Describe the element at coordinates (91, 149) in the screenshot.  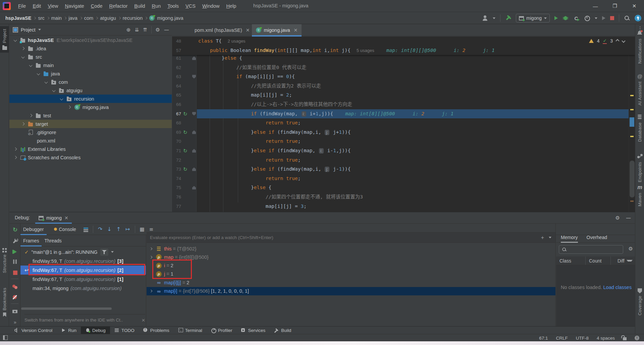
I see `tree-item-ExternalLibraries: External Libraries` at that location.